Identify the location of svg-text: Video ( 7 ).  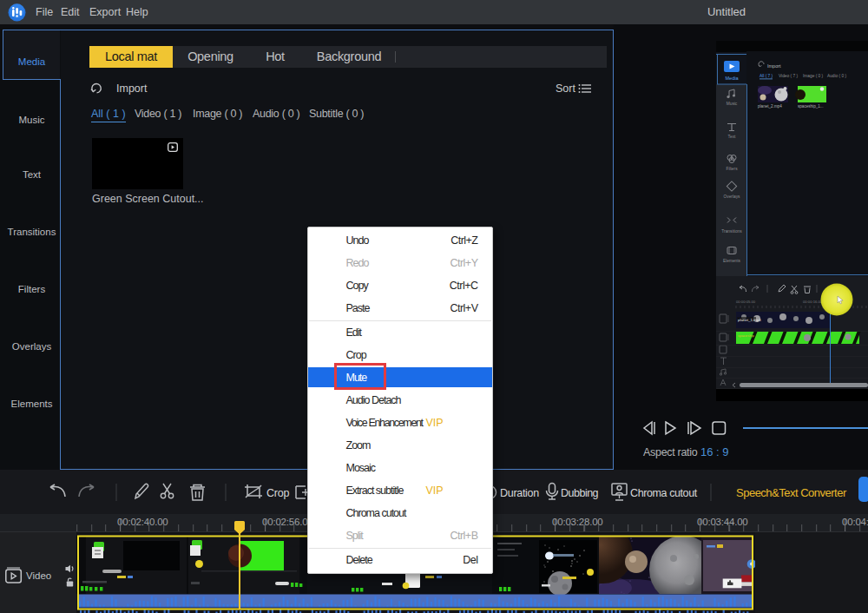
(788, 76).